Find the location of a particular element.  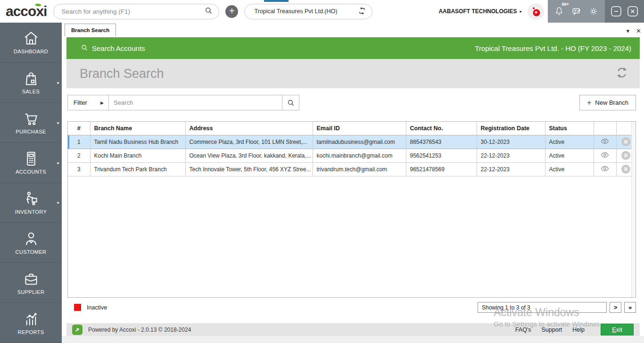

tab-strip: Branch Search ▾ ✕ is located at coordinates (353, 29).